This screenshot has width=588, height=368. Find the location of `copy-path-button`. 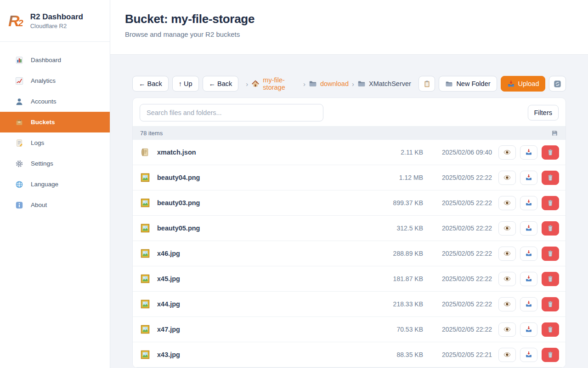

copy-path-button is located at coordinates (427, 84).